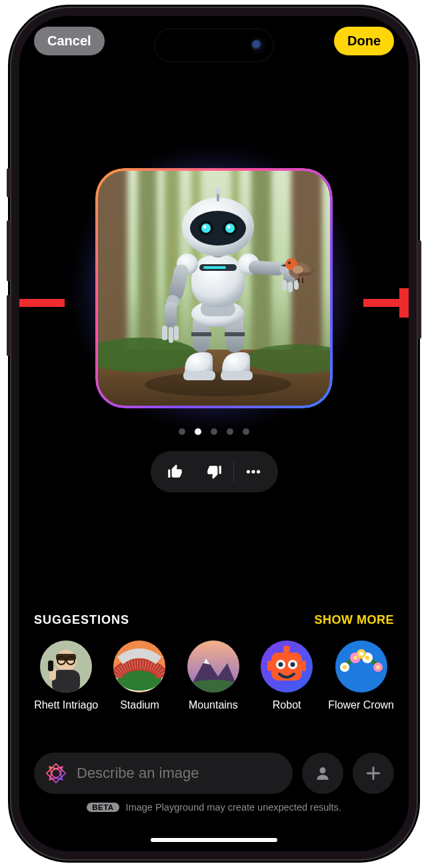 The width and height of the screenshot is (428, 868). Describe the element at coordinates (215, 472) in the screenshot. I see `feedback-bar` at that location.